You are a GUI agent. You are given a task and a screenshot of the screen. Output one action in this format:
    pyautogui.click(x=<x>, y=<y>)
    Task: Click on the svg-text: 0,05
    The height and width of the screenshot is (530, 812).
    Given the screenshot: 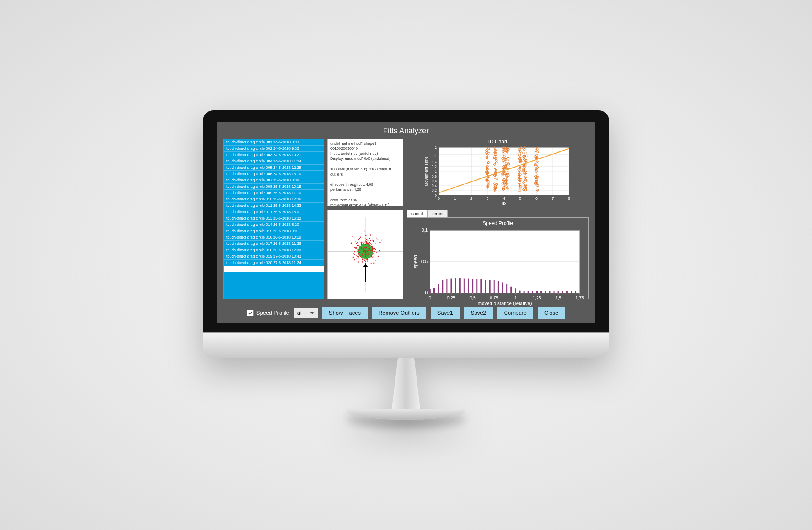 What is the action you would take?
    pyautogui.click(x=423, y=261)
    